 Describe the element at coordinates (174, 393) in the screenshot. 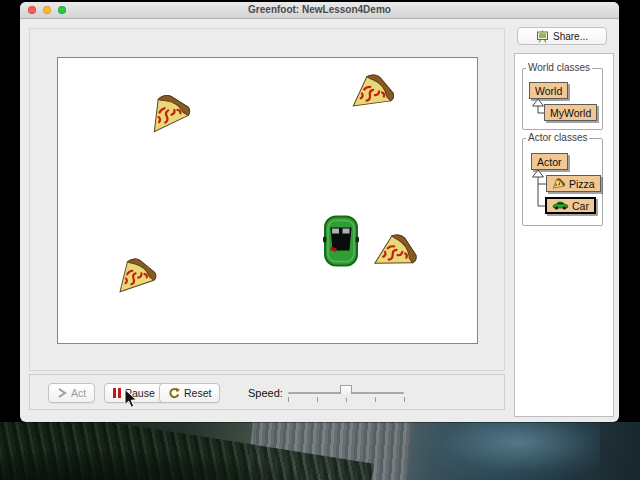

I see `reset-icon` at that location.